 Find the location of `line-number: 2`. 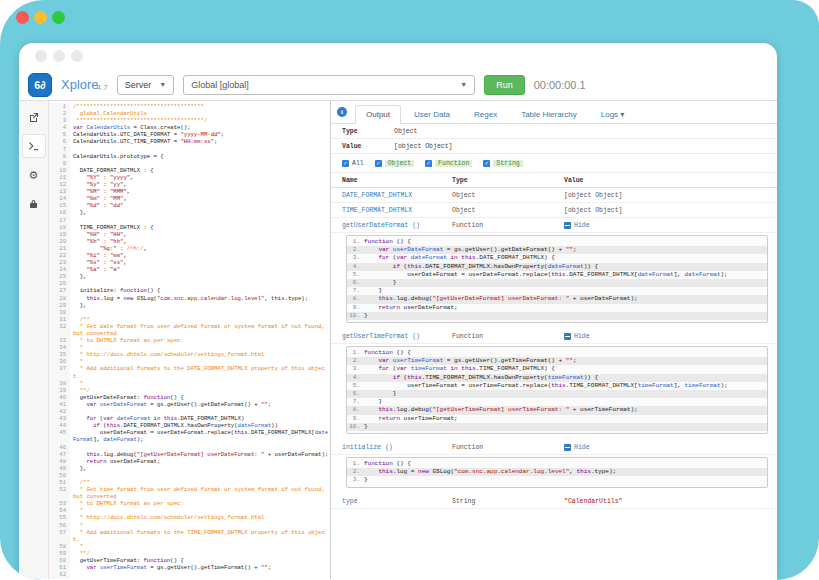

line-number: 2 is located at coordinates (60, 114).